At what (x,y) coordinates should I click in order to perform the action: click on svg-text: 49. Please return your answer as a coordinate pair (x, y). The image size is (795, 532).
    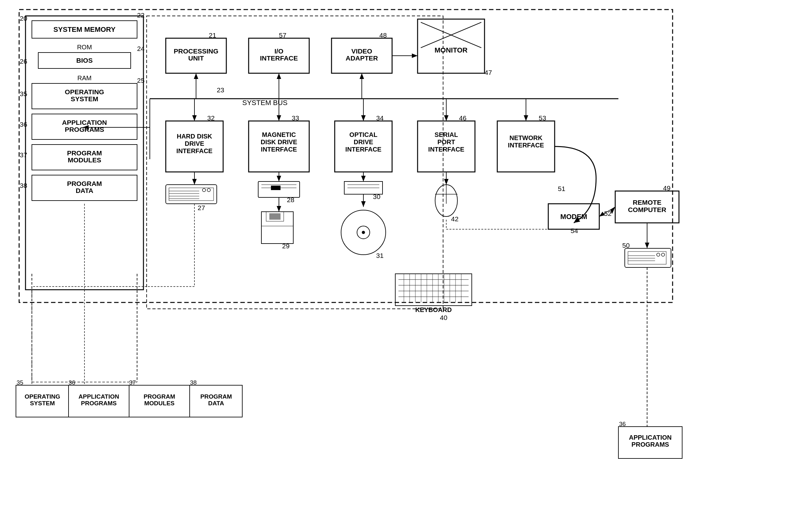
    Looking at the image, I should click on (667, 188).